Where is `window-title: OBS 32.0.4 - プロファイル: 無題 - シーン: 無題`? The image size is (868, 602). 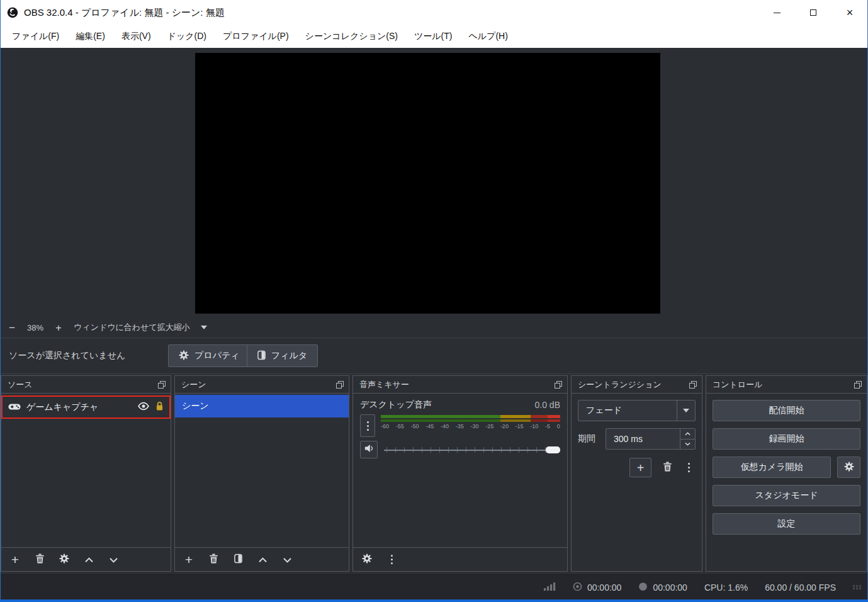
window-title: OBS 32.0.4 - プロファイル: 無題 - シーン: 無題 is located at coordinates (125, 13).